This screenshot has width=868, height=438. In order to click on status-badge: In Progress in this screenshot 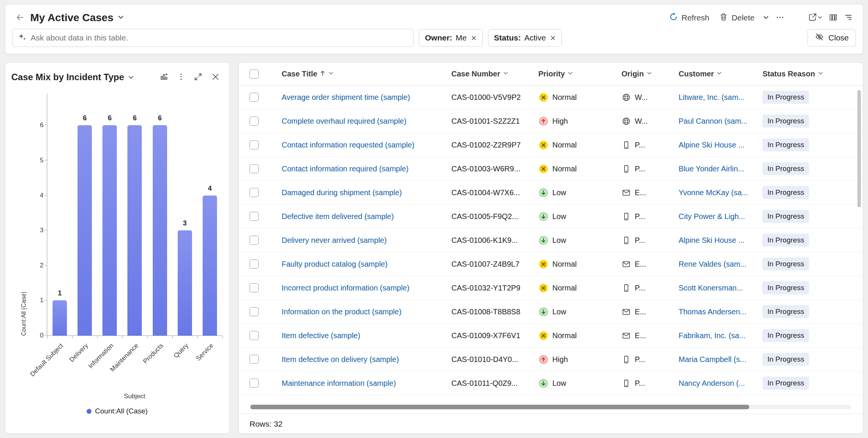, I will do `click(786, 312)`.